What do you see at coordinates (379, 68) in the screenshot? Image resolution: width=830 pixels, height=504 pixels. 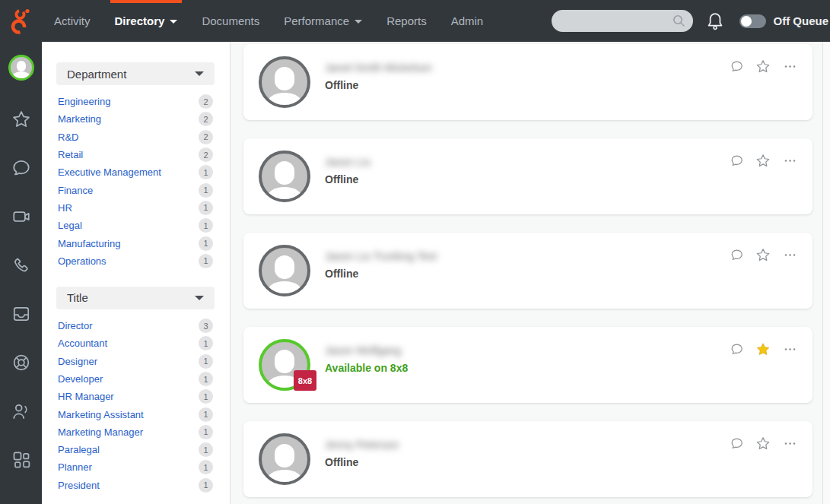 I see `contact-name: Jared Smith Mickelson` at bounding box center [379, 68].